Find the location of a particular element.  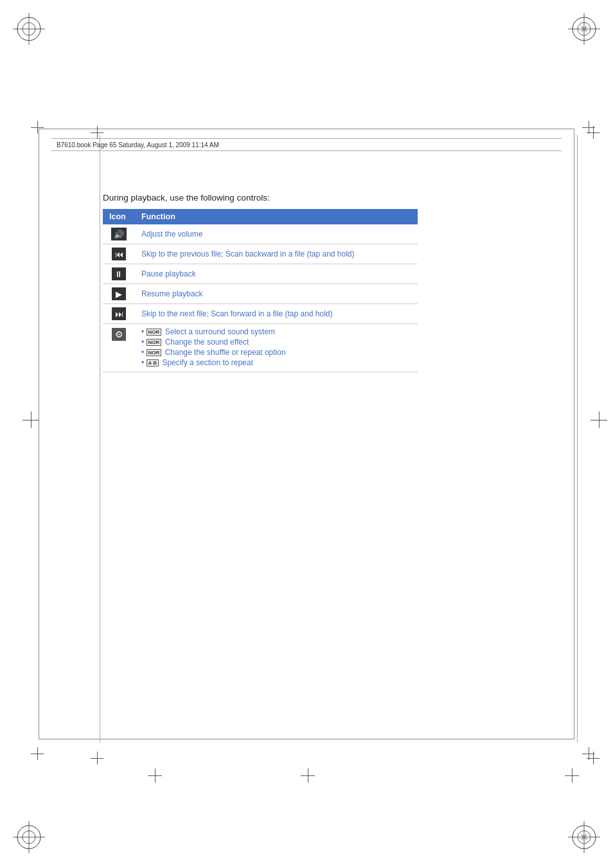

list-item: A B Specify a section to repeat is located at coordinates (276, 363).